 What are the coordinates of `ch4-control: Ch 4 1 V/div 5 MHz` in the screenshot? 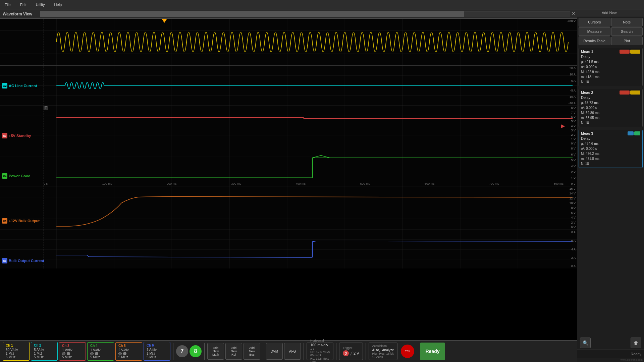 It's located at (101, 351).